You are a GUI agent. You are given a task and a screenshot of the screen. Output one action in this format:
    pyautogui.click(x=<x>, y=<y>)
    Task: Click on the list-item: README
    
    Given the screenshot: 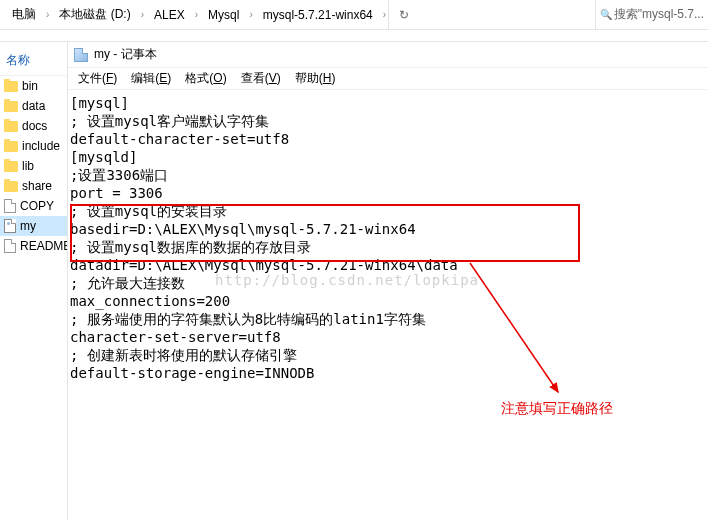 What is the action you would take?
    pyautogui.click(x=34, y=246)
    